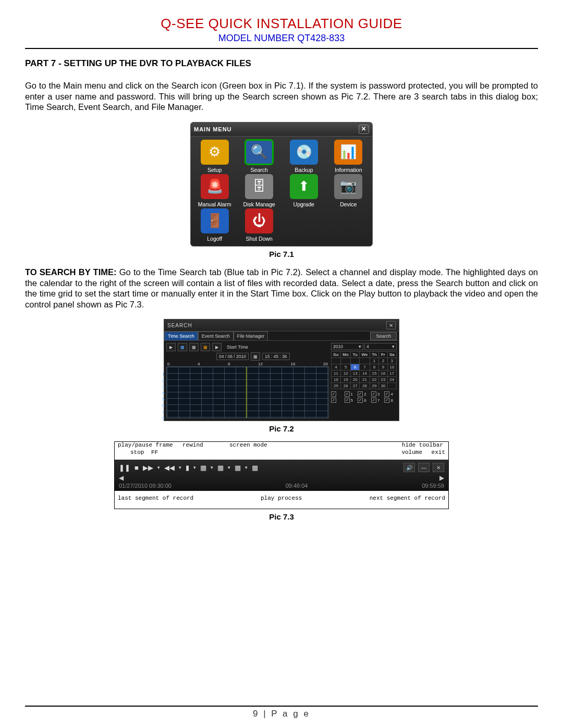 The width and height of the screenshot is (563, 728). Describe the element at coordinates (215, 204) in the screenshot. I see `menu-item-label: Manual Alarm` at that location.